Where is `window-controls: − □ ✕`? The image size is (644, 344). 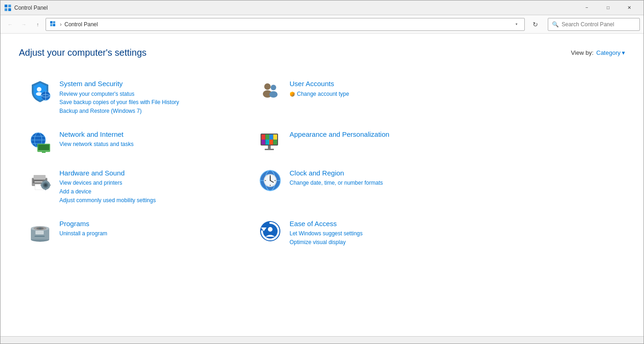
window-controls: − □ ✕ is located at coordinates (608, 8).